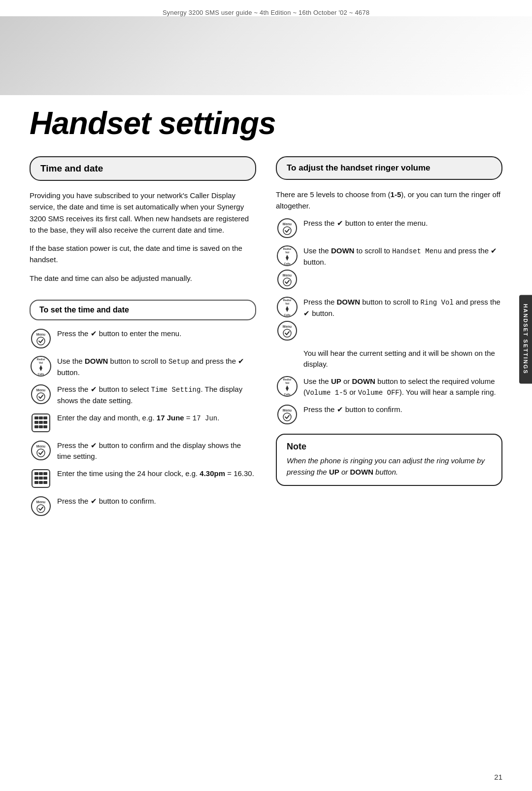  I want to click on note-box: Note When the phone is ringing you can a…, so click(389, 460).